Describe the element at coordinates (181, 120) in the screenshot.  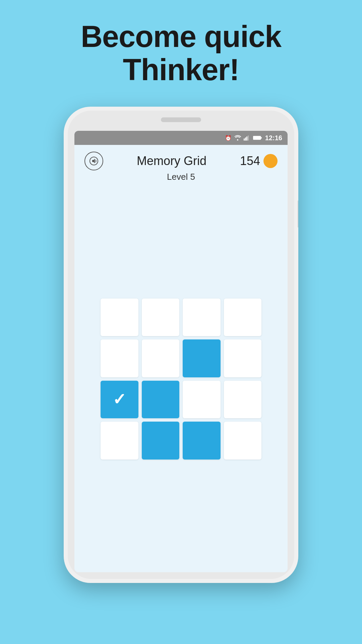
I see `speaker-notch` at that location.